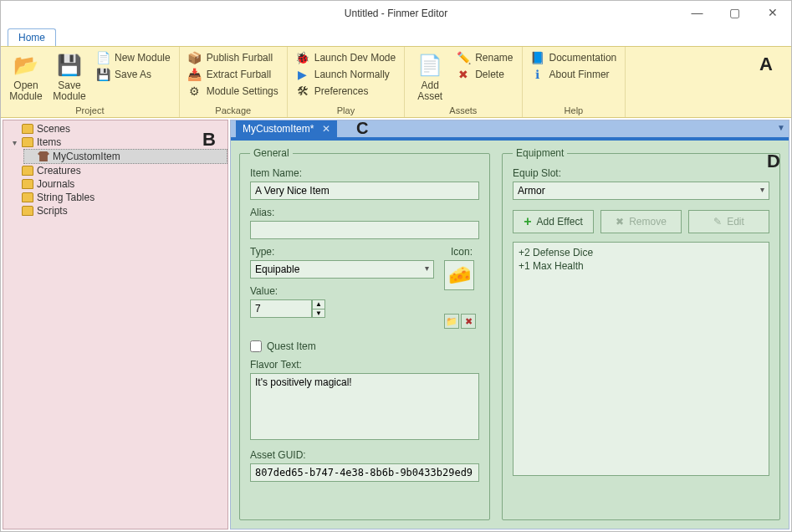 The height and width of the screenshot is (532, 792). Describe the element at coordinates (463, 82) in the screenshot. I see `ribbon-group-assets: 📄 Add Asset ✏️Rename ✖Delete Assets` at that location.